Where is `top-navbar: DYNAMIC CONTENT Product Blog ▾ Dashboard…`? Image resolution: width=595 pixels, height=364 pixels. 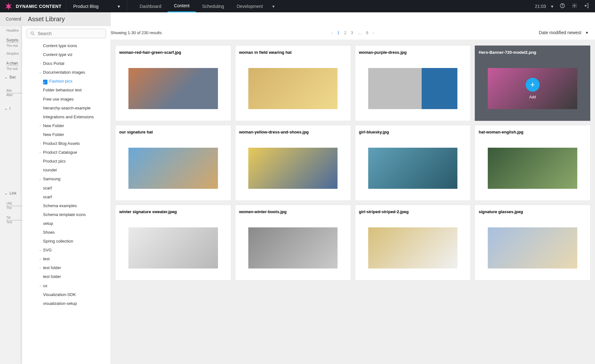 top-navbar: DYNAMIC CONTENT Product Blog ▾ Dashboard… is located at coordinates (297, 6).